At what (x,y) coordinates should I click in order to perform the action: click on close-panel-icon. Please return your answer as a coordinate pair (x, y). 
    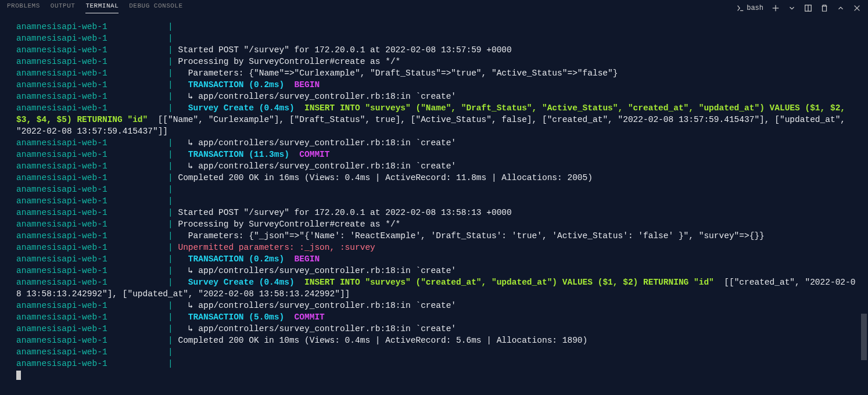
    Looking at the image, I should click on (857, 8).